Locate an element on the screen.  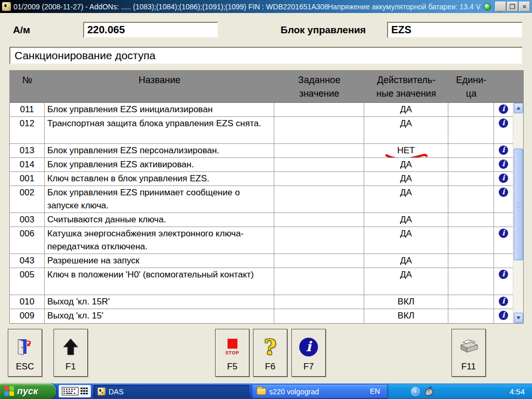
scroll-down-button is located at coordinates (518, 318).